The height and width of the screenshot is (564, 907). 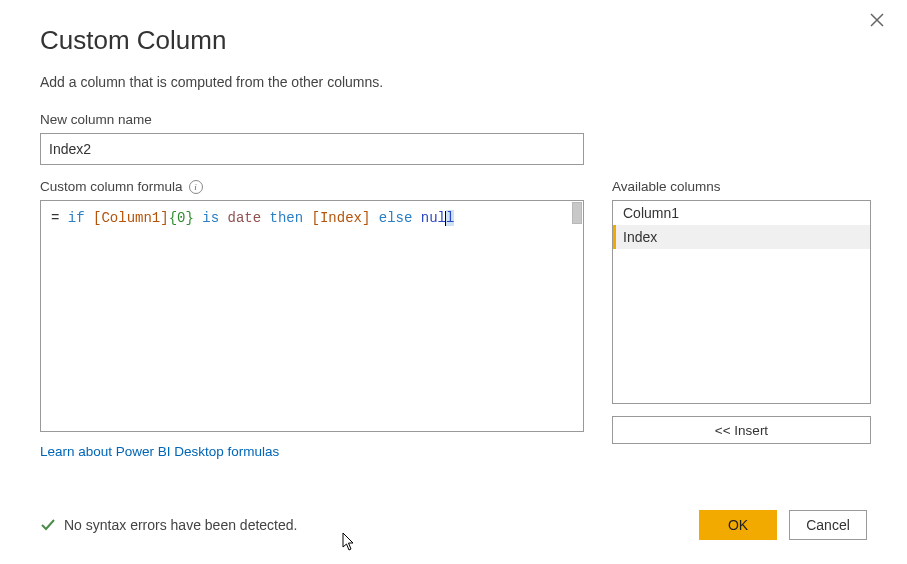 I want to click on syntax-status: No syntax errors have been detected., so click(x=168, y=525).